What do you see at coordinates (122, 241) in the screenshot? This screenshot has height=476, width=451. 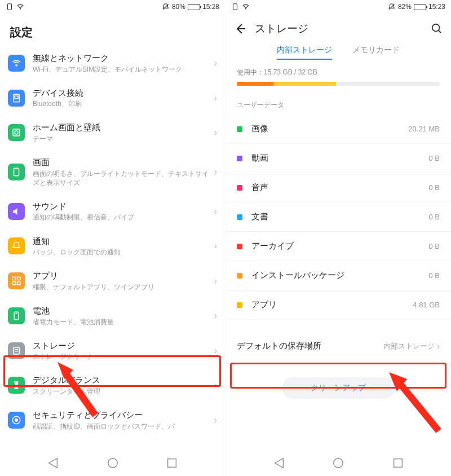 I see `settings-item-title: 通知` at bounding box center [122, 241].